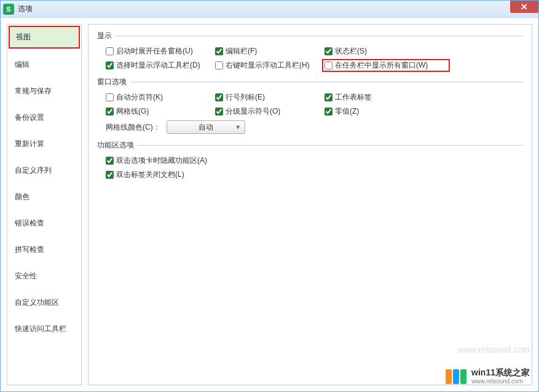  What do you see at coordinates (245, 97) in the screenshot?
I see `window-label-1: 行号列标(E)` at bounding box center [245, 97].